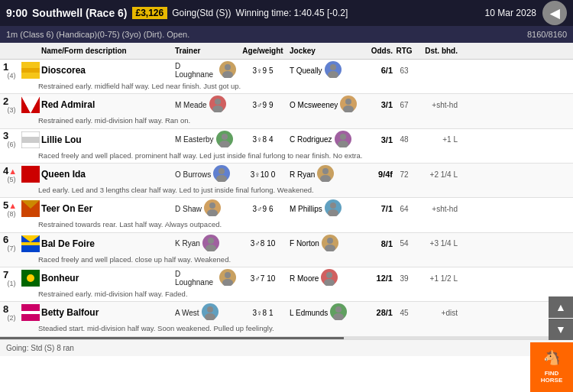 Image resolution: width=573 pixels, height=392 pixels. What do you see at coordinates (437, 243) in the screenshot?
I see `distance-behind: +3 1/4 L` at bounding box center [437, 243].